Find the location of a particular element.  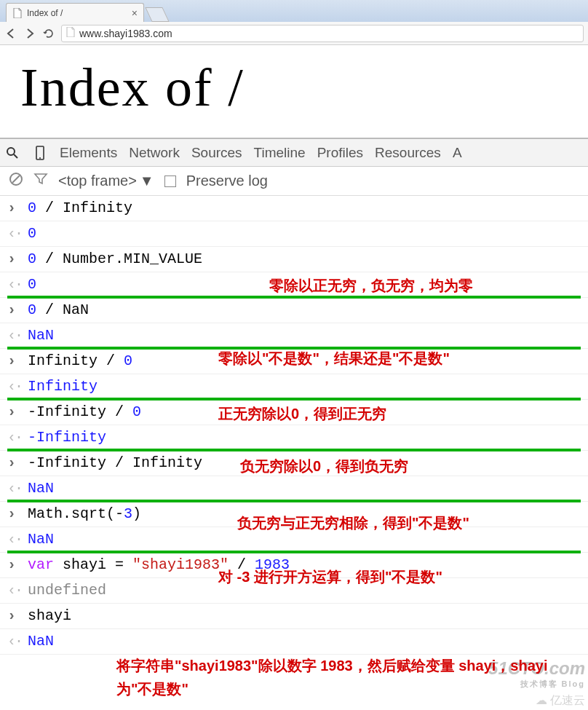

annotation: 将字符串"shayi1983"除以数字 1983，然后赋给变量 shayi，sh… is located at coordinates (342, 677).